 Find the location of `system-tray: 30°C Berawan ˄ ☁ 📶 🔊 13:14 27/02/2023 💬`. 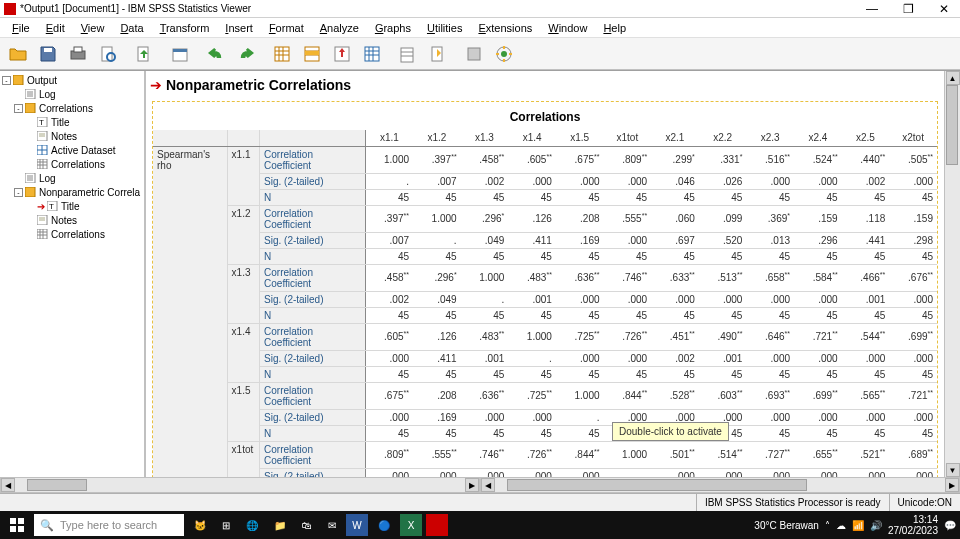

system-tray: 30°C Berawan ˄ ☁ 📶 🔊 13:14 27/02/2023 💬 is located at coordinates (855, 525).